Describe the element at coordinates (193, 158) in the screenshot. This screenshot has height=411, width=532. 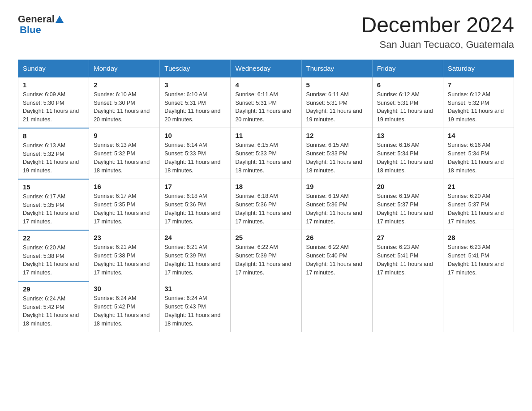
I see `day-info: Sunrise: 6:14 AMSunset: 5:33 PMDaylight:…` at that location.